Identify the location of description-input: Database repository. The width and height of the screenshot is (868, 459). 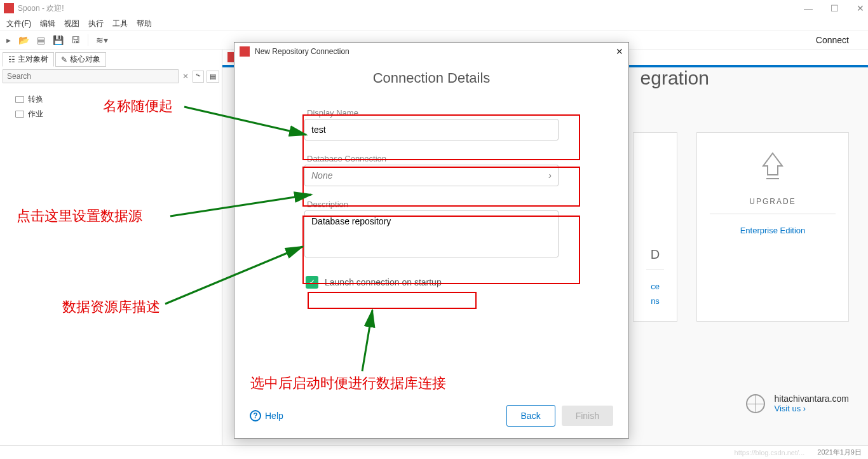
(431, 234).